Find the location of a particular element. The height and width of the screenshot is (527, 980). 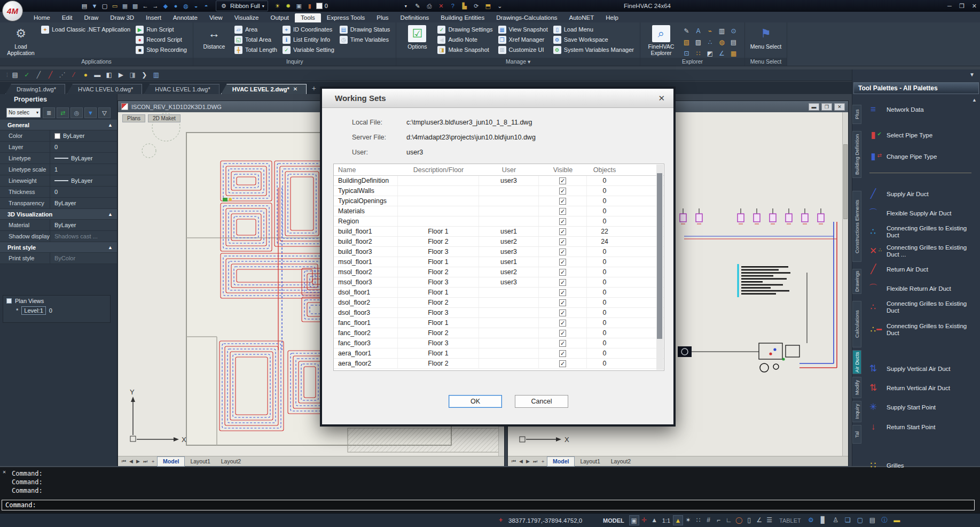

save-icon: ▦ is located at coordinates (125, 6).